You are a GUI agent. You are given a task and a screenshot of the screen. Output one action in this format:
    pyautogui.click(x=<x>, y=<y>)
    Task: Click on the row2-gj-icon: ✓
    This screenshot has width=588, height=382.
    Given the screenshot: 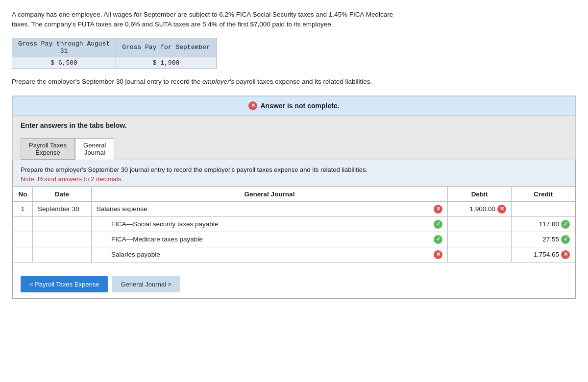 What is the action you would take?
    pyautogui.click(x=438, y=224)
    